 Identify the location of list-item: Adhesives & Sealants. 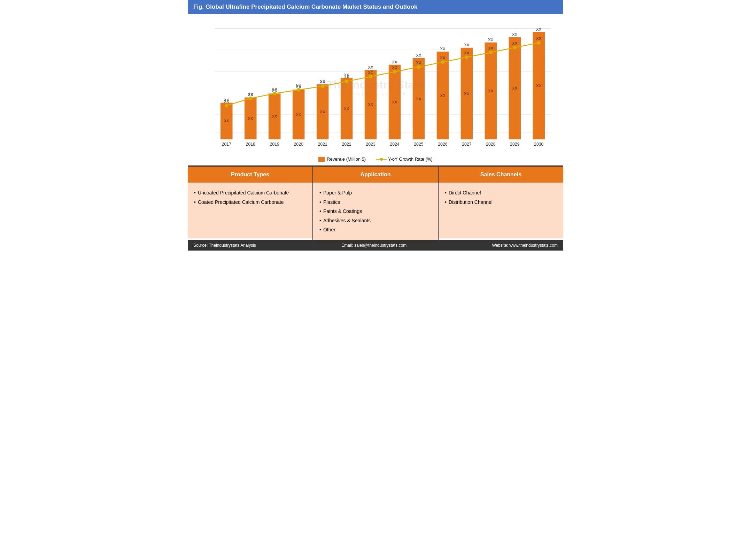
(376, 221).